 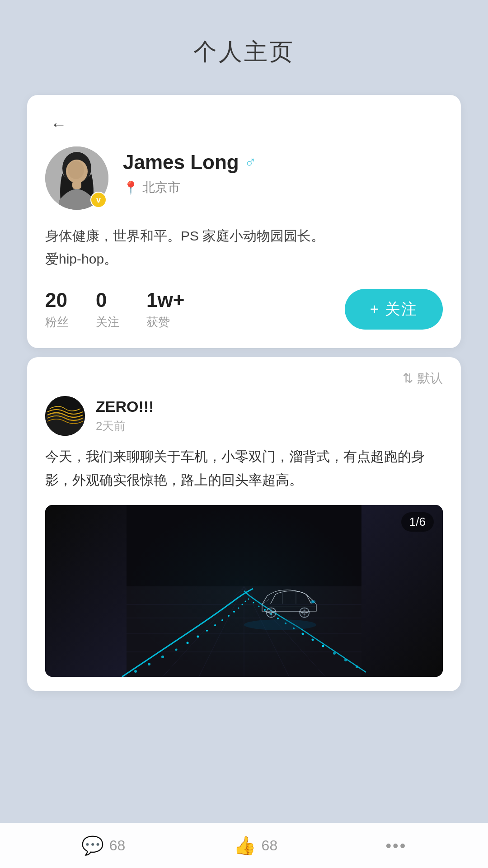 I want to click on stats-row: 20 粉丝 0 关注 1w+ 获赞 + 关注, so click(x=244, y=309).